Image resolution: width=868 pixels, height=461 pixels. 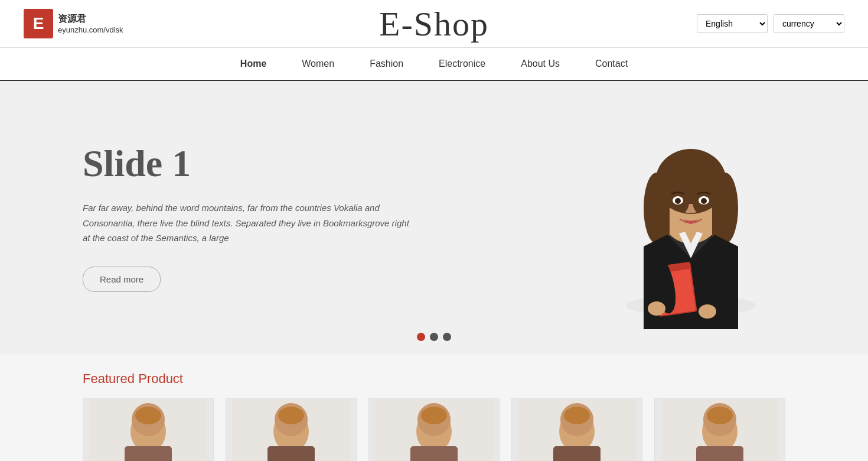 I want to click on currency-select: currency USD EUR CNY, so click(x=809, y=24).